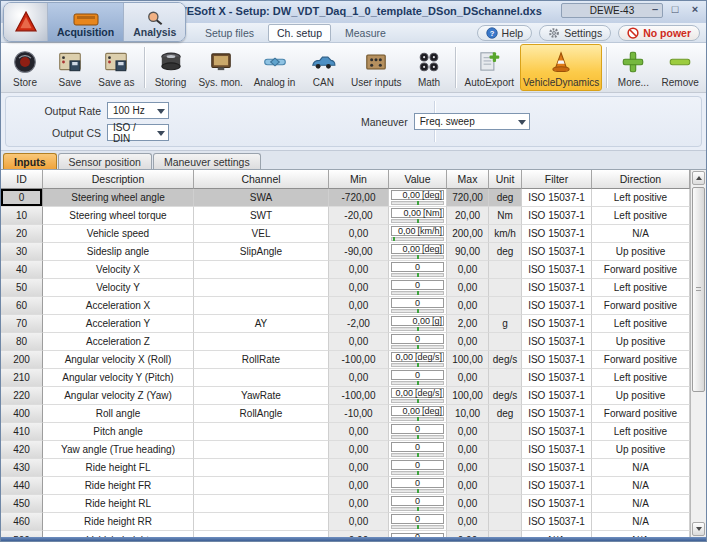 This screenshot has width=707, height=542. What do you see at coordinates (506, 180) in the screenshot?
I see `column-header-unit: Unit` at bounding box center [506, 180].